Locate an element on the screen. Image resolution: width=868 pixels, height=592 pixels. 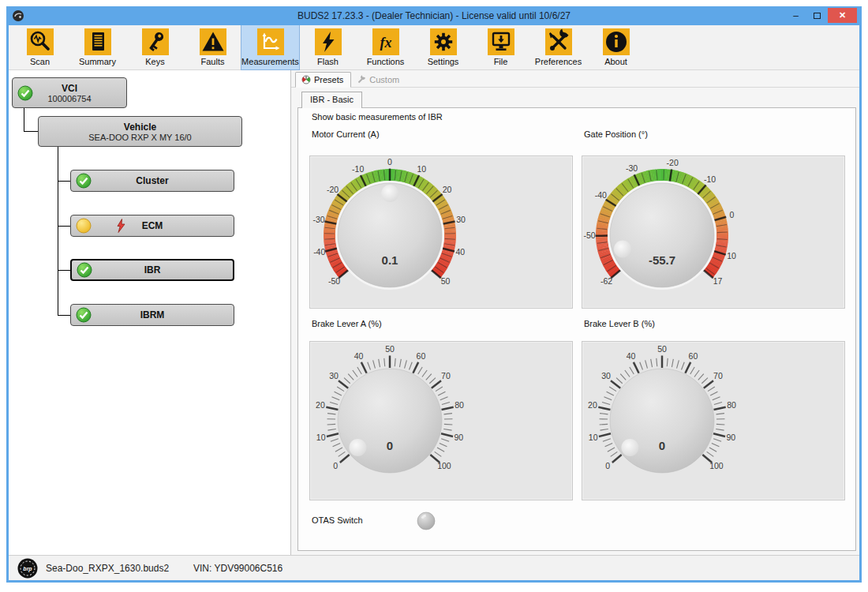
status-warning-icon is located at coordinates (84, 226).